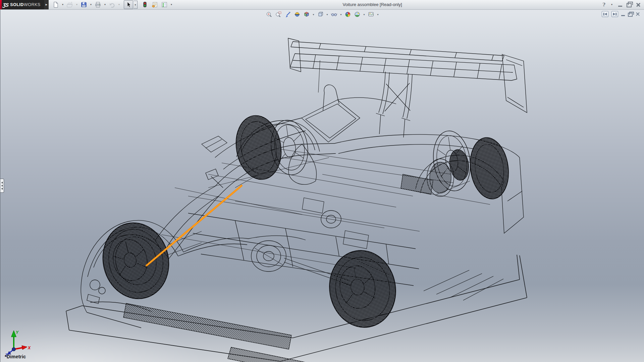 The height and width of the screenshot is (362, 644). What do you see at coordinates (357, 14) in the screenshot?
I see `apply-scene-button` at bounding box center [357, 14].